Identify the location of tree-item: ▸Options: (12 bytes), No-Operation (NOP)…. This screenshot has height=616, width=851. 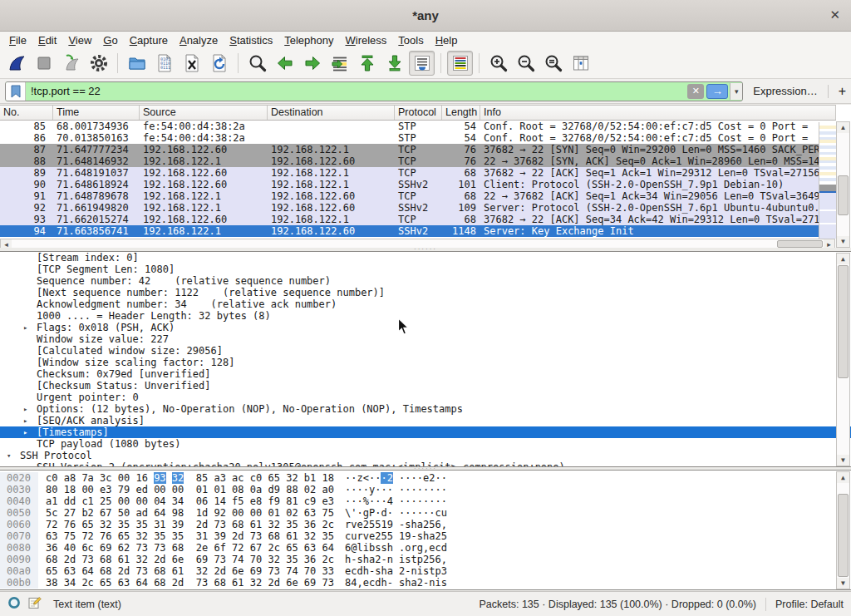
(426, 409).